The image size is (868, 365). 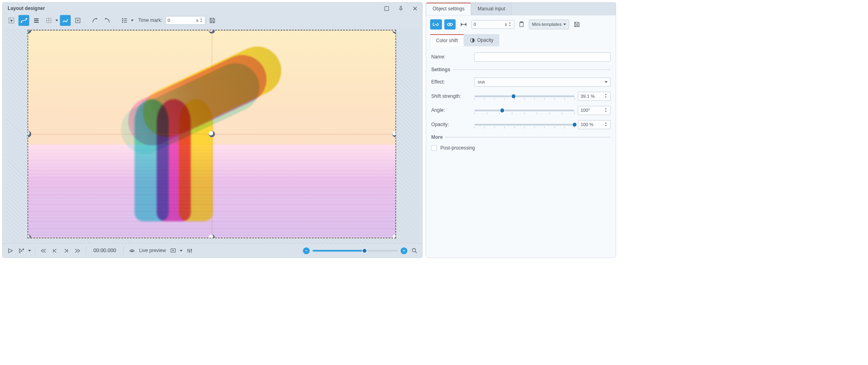 I want to click on pin-button, so click(x=401, y=9).